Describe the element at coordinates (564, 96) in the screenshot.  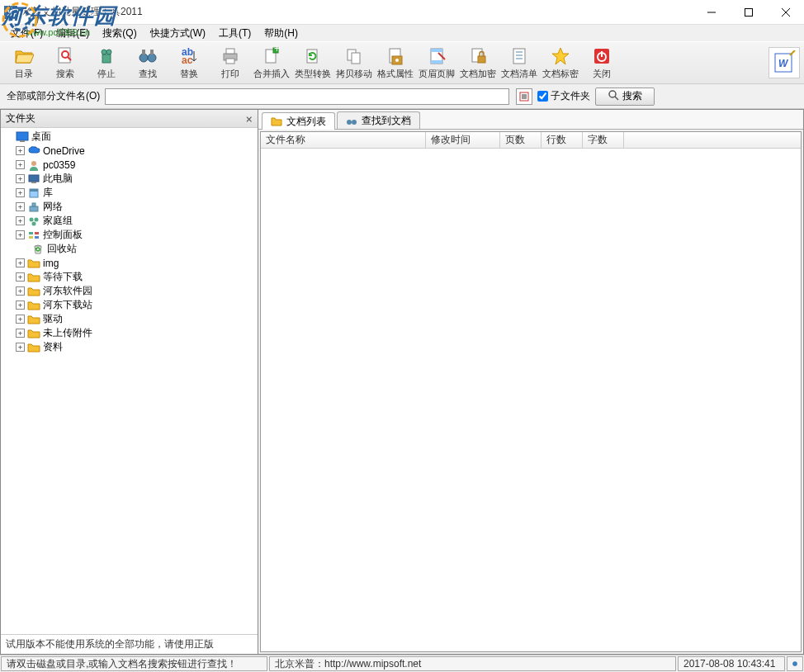
I see `subfolder-checkbox: 子文件夹` at that location.